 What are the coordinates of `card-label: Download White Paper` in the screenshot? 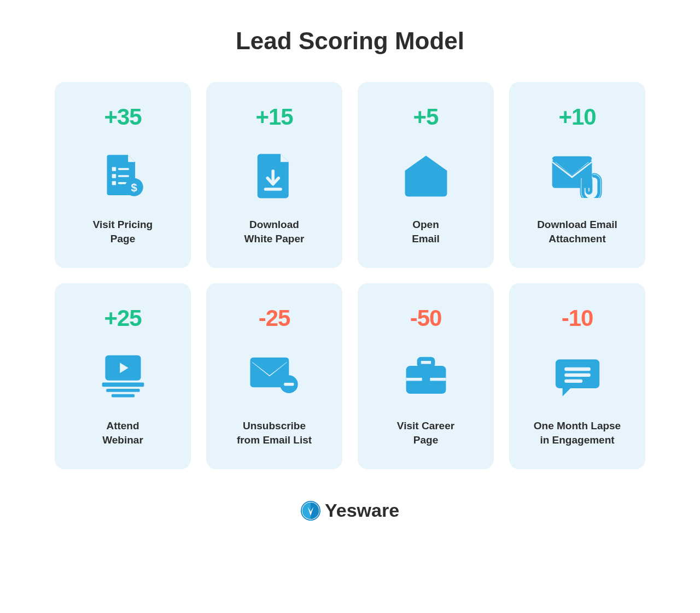 It's located at (275, 232).